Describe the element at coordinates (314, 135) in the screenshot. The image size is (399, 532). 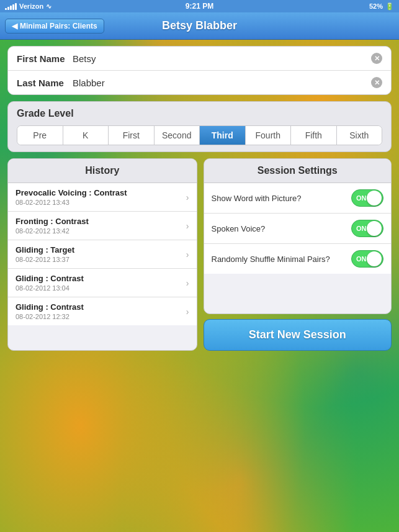
I see `grade-btn-fifth: Fifth` at that location.